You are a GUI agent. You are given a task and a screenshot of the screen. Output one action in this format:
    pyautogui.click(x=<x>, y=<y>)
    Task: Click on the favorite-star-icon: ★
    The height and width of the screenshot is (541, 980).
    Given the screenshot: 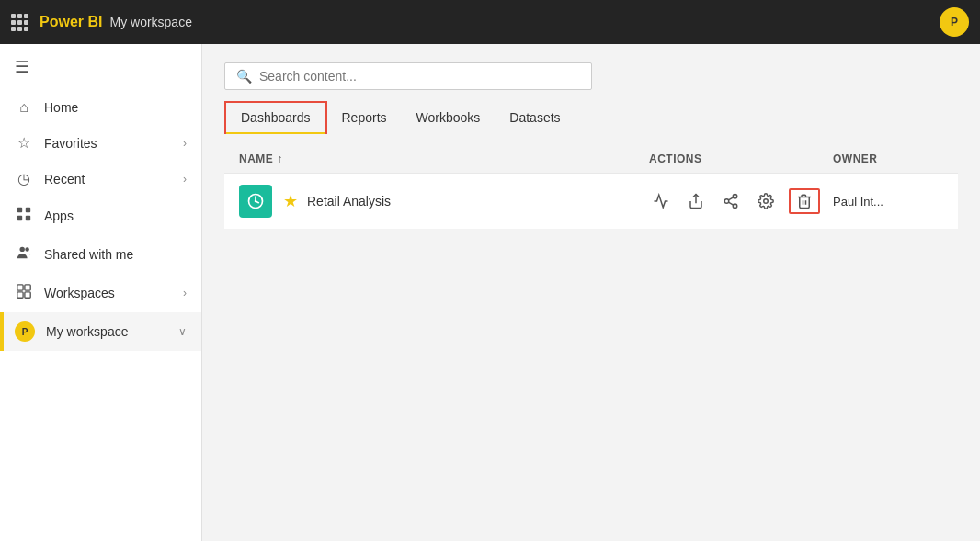 What is the action you would take?
    pyautogui.click(x=291, y=201)
    